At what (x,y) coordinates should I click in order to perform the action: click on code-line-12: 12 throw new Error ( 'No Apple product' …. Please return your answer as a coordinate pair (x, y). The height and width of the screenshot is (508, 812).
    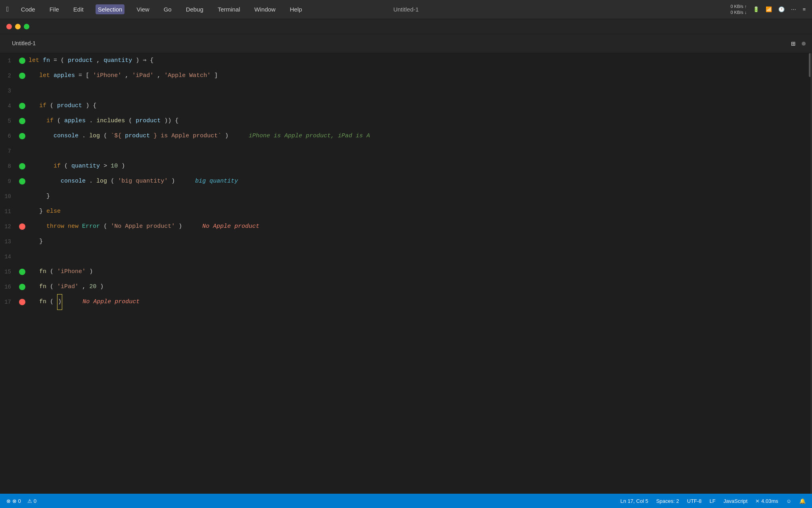
    Looking at the image, I should click on (405, 227).